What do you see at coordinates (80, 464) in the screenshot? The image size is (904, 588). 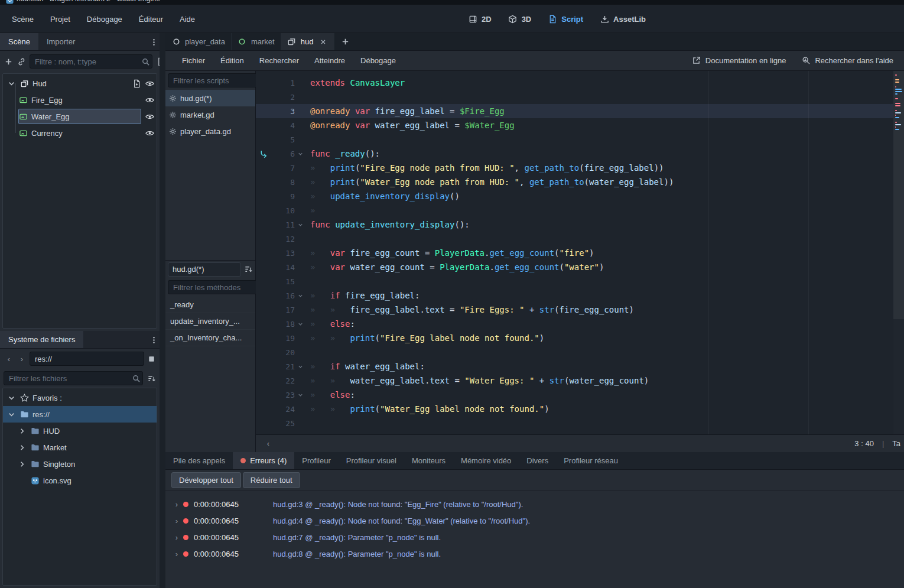 I see `fs-item-singleton: Singleton` at bounding box center [80, 464].